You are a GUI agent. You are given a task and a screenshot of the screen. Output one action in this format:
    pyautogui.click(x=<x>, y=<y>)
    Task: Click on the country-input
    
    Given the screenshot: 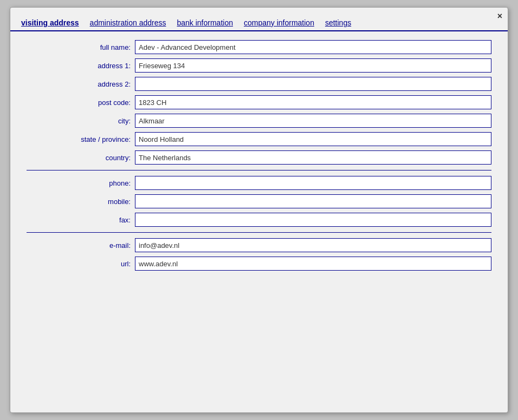 What is the action you would take?
    pyautogui.click(x=313, y=158)
    